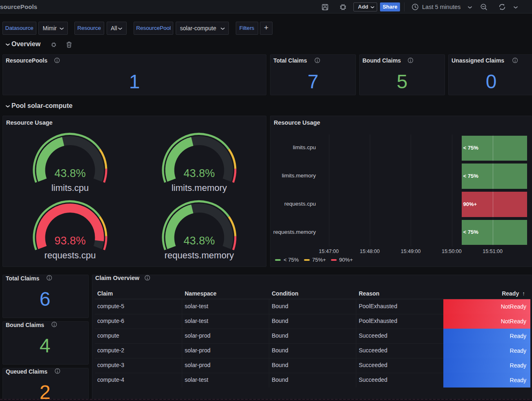  Describe the element at coordinates (70, 255) in the screenshot. I see `svg-text: requests.cpu` at that location.